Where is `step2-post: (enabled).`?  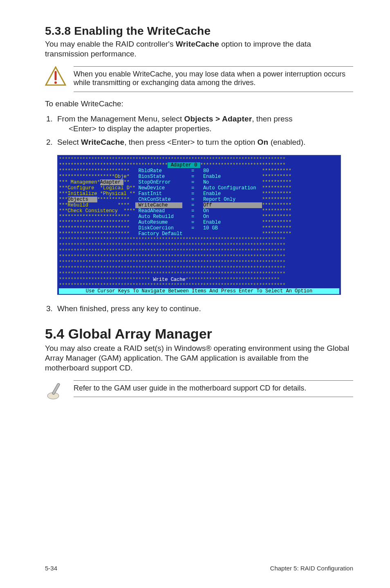
step2-post: (enabled). is located at coordinates (287, 142).